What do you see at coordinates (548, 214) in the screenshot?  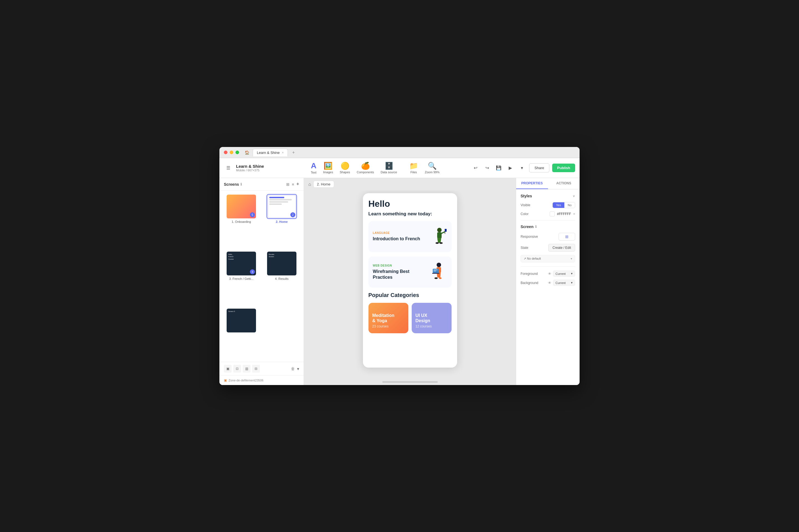 I see `color-row: Color #FFFFFF ×` at bounding box center [548, 214].